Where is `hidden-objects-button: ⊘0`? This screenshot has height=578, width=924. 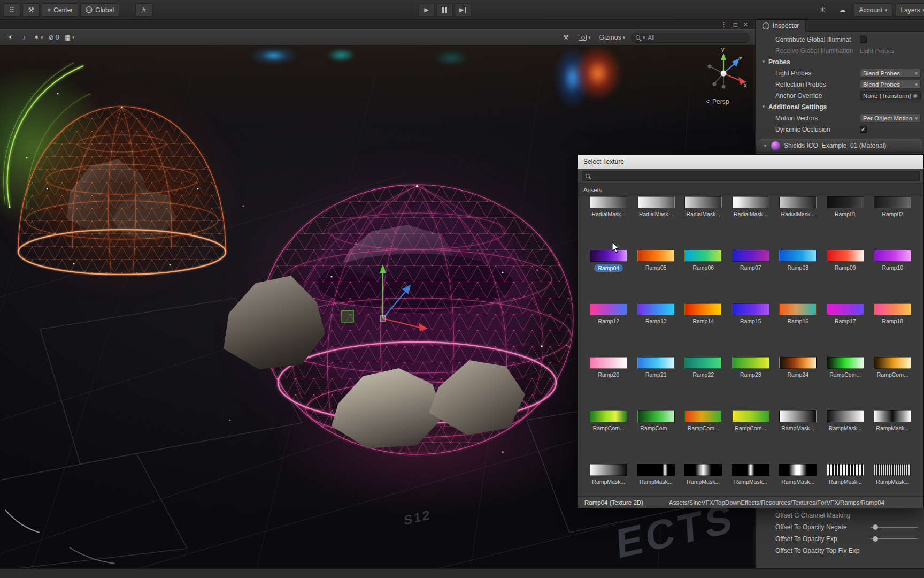 hidden-objects-button: ⊘0 is located at coordinates (54, 37).